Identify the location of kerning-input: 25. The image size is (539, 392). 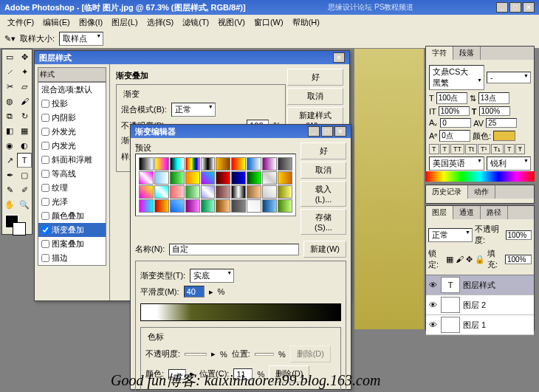
(501, 123).